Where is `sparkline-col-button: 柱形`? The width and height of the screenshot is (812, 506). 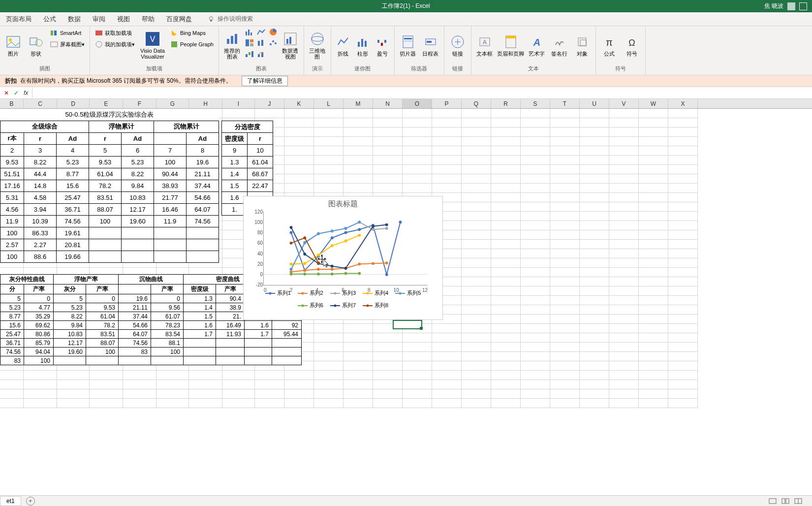 sparkline-col-button: 柱形 is located at coordinates (363, 45).